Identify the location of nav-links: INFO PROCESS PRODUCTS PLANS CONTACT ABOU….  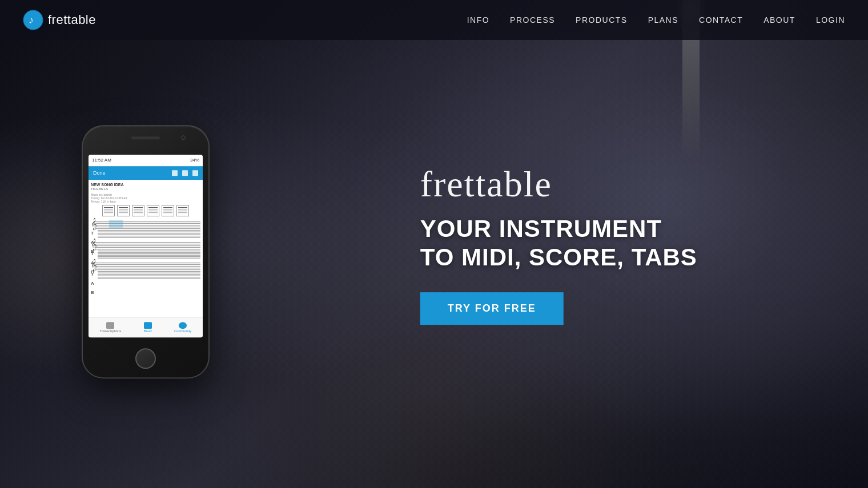
(656, 20).